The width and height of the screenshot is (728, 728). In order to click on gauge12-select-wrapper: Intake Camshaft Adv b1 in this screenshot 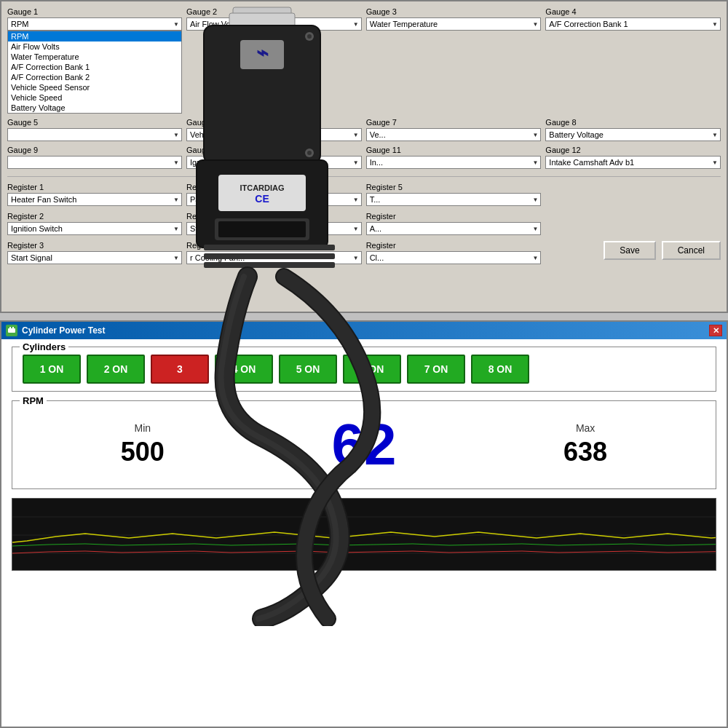, I will do `click(633, 162)`.